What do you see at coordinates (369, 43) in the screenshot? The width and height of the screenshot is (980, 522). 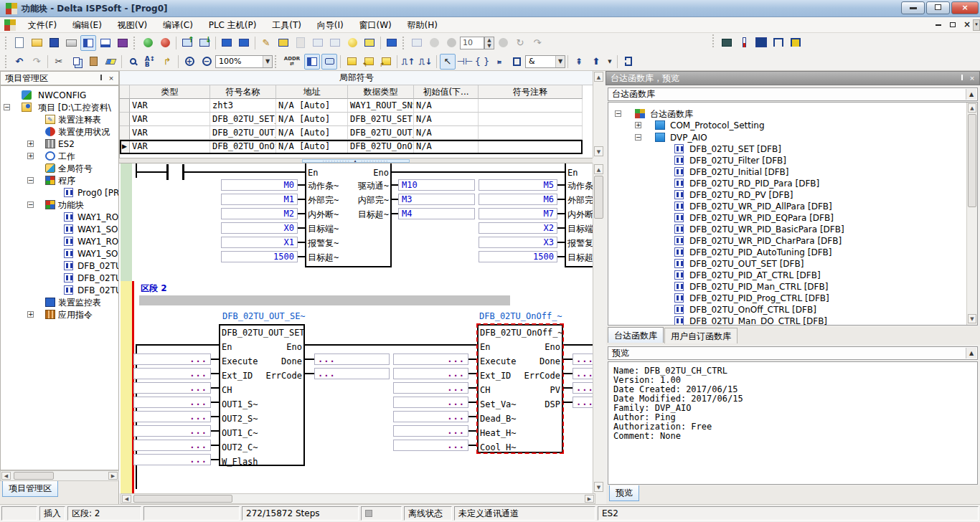 I see `snapshot-icon` at bounding box center [369, 43].